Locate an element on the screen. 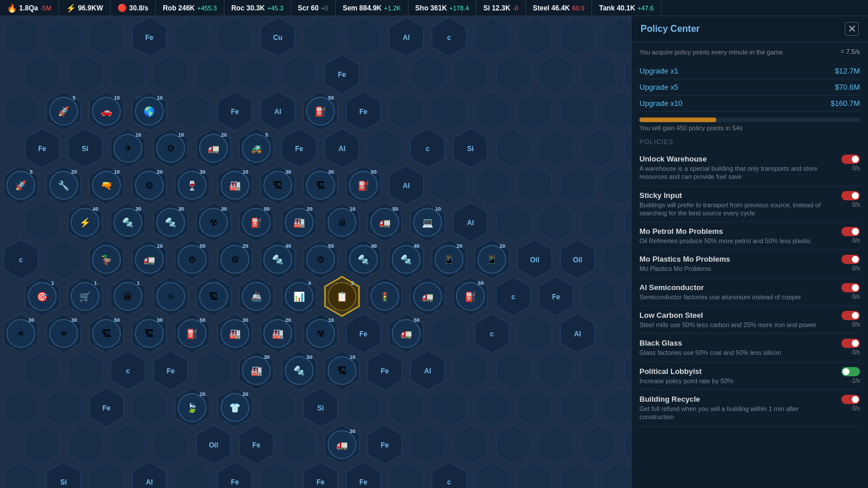 Image resolution: width=868 pixels, height=488 pixels. policy-info-text: You acquire policy points every minute i… is located at coordinates (711, 52).